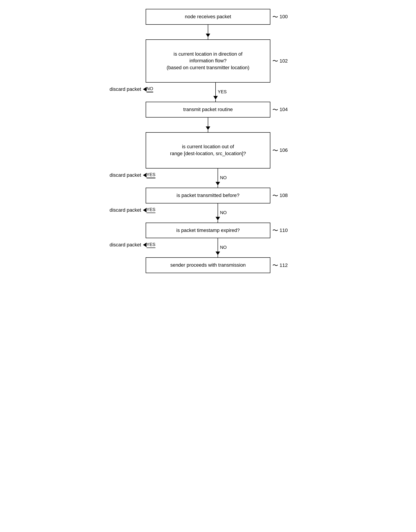  I want to click on label-106: 〜 106, so click(280, 150).